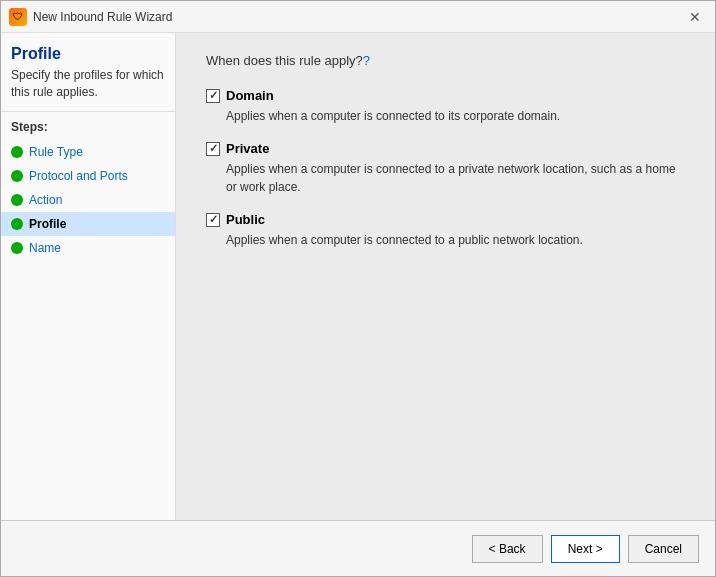 The height and width of the screenshot is (577, 716). I want to click on sidebar-item-name: Name, so click(88, 248).